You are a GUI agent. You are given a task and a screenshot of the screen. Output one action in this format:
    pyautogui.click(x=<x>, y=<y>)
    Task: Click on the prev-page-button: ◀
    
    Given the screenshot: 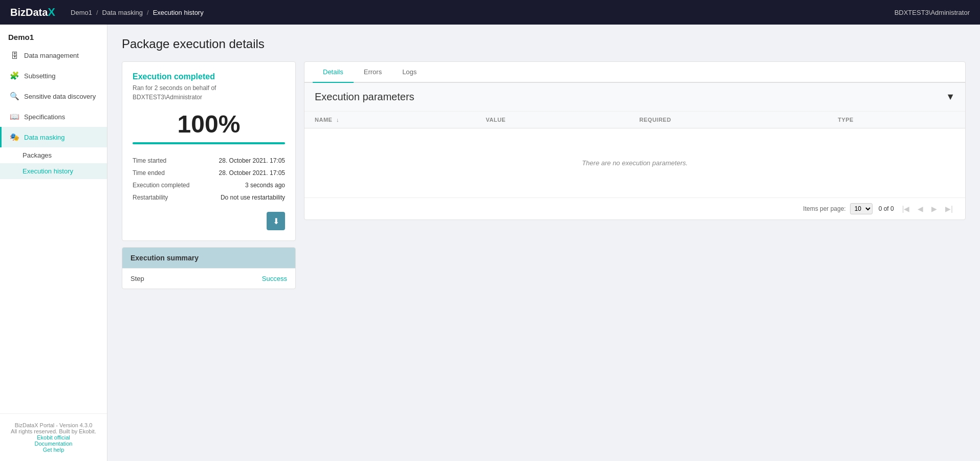 What is the action you would take?
    pyautogui.click(x=920, y=209)
    